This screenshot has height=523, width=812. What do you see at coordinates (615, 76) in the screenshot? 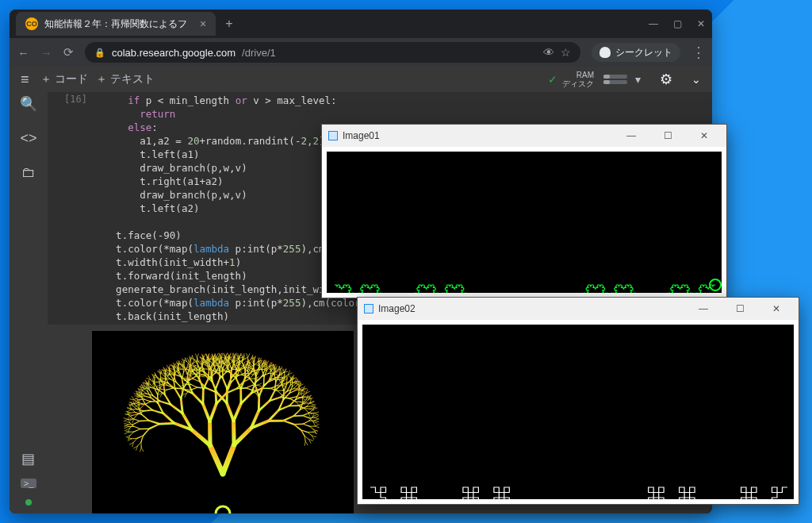
I see `ram-bar` at bounding box center [615, 76].